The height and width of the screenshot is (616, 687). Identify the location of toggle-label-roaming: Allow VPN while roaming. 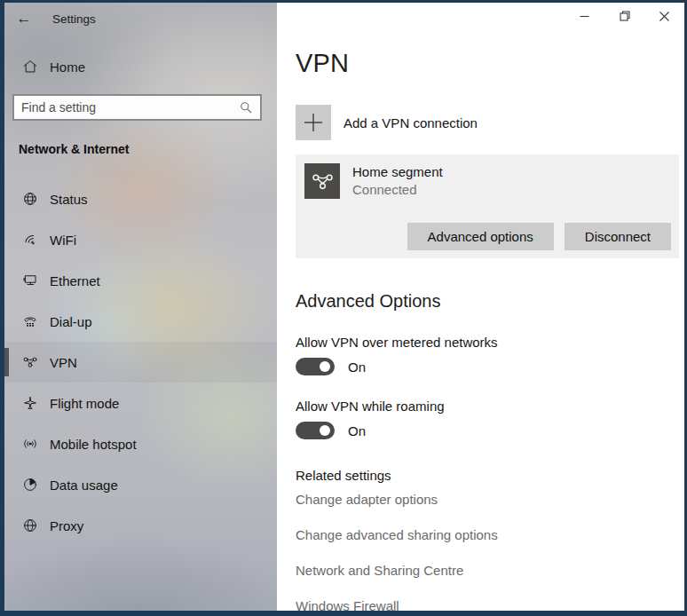
(487, 407).